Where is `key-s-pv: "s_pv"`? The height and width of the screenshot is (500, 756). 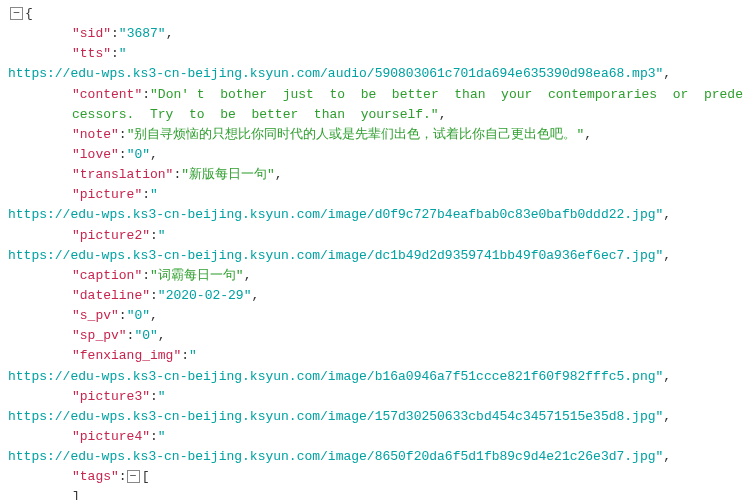
key-s-pv: "s_pv" is located at coordinates (96, 316).